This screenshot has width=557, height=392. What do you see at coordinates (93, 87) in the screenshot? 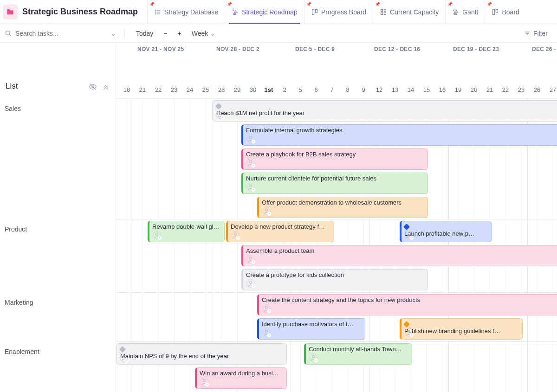
I see `visibility-icon` at bounding box center [93, 87].